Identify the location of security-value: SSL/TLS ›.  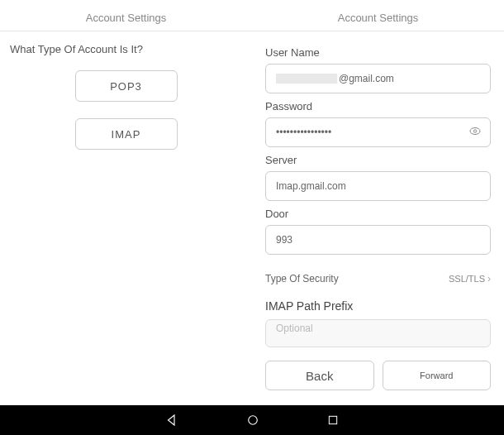
(469, 279).